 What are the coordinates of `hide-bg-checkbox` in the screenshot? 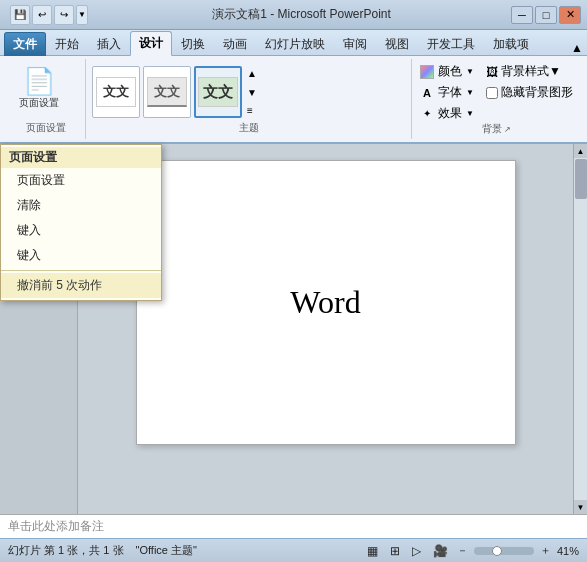 It's located at (492, 93).